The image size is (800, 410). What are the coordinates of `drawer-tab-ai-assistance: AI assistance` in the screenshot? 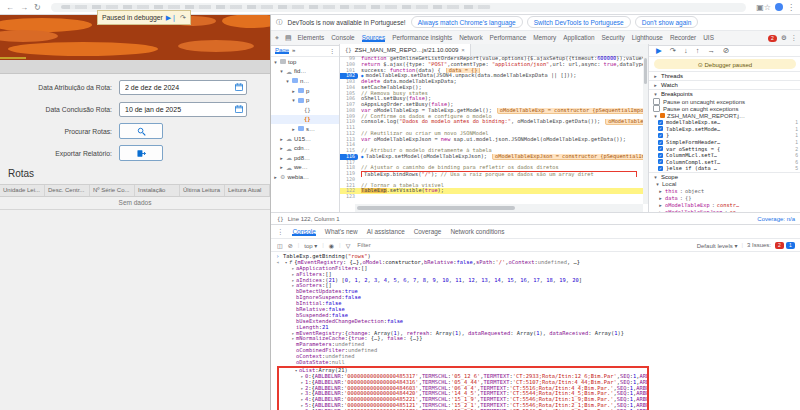 It's located at (386, 232).